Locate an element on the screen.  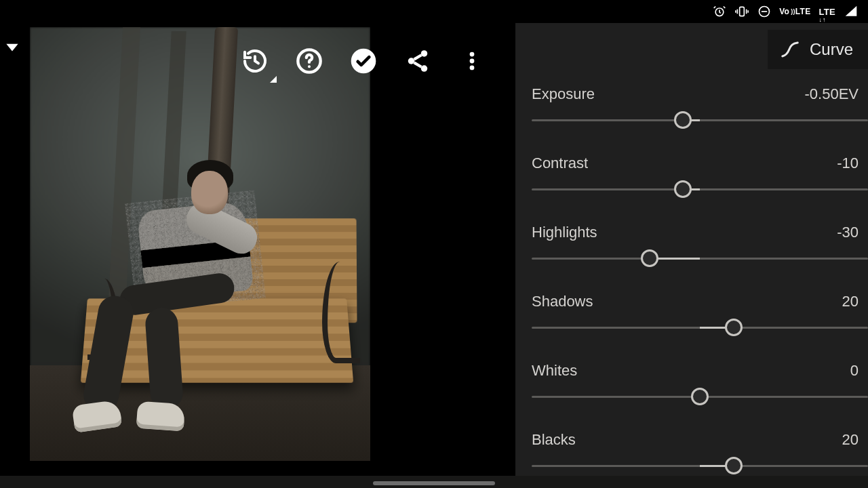
slider-highlights: Highlights -30 is located at coordinates (700, 246).